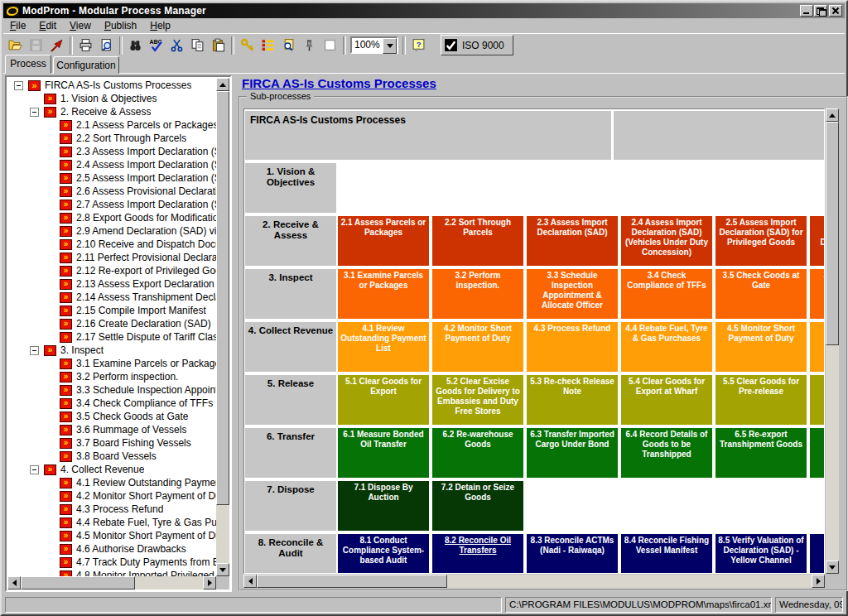 This screenshot has width=848, height=616. I want to click on tree-item: »2.13 Assess Export Declaration (SAD, so click(112, 284).